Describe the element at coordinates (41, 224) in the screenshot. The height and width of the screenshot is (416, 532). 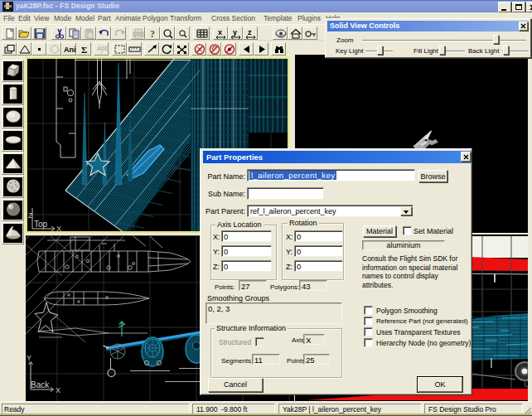
I see `svg-text: Top` at that location.